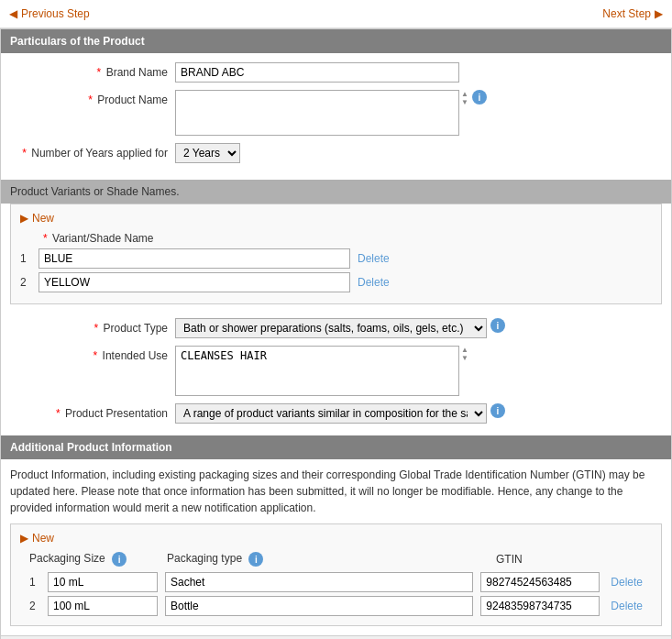 This screenshot has width=672, height=639. I want to click on textarea-scroll-down: ▼, so click(465, 103).